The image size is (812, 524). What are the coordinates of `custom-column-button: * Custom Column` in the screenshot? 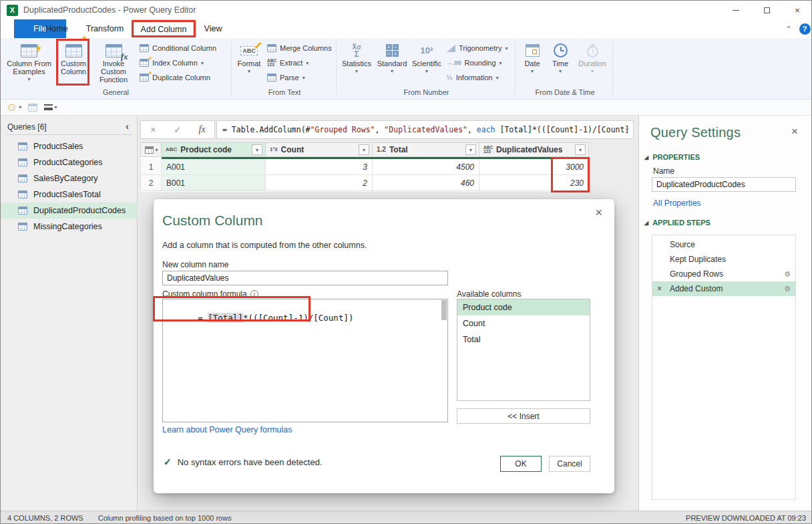 It's located at (73, 64).